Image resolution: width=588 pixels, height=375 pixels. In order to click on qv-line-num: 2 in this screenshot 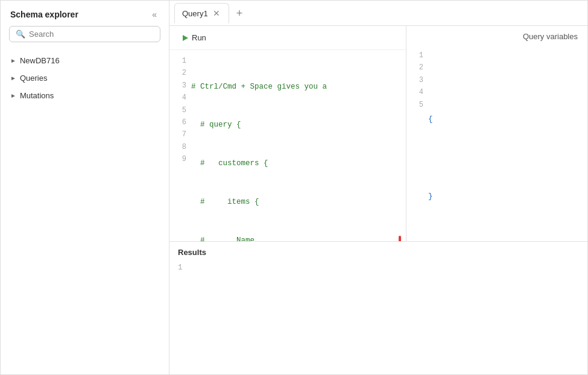, I will do `click(415, 68)`.